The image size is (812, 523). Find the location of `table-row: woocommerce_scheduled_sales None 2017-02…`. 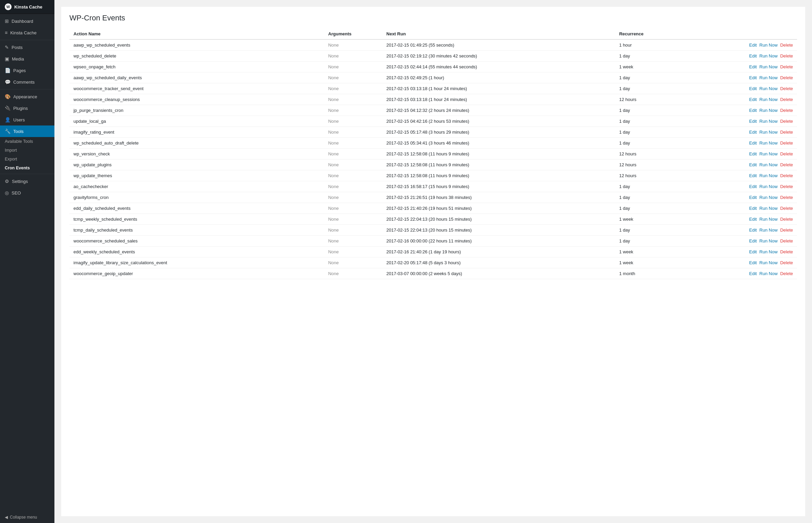

table-row: woocommerce_scheduled_sales None 2017-02… is located at coordinates (433, 241).